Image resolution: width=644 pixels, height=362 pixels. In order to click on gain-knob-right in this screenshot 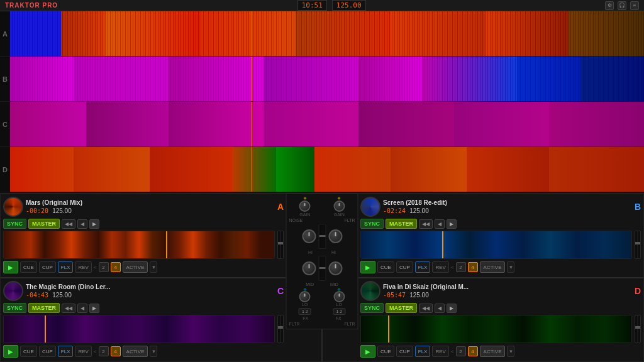, I will do `click(339, 206)`.